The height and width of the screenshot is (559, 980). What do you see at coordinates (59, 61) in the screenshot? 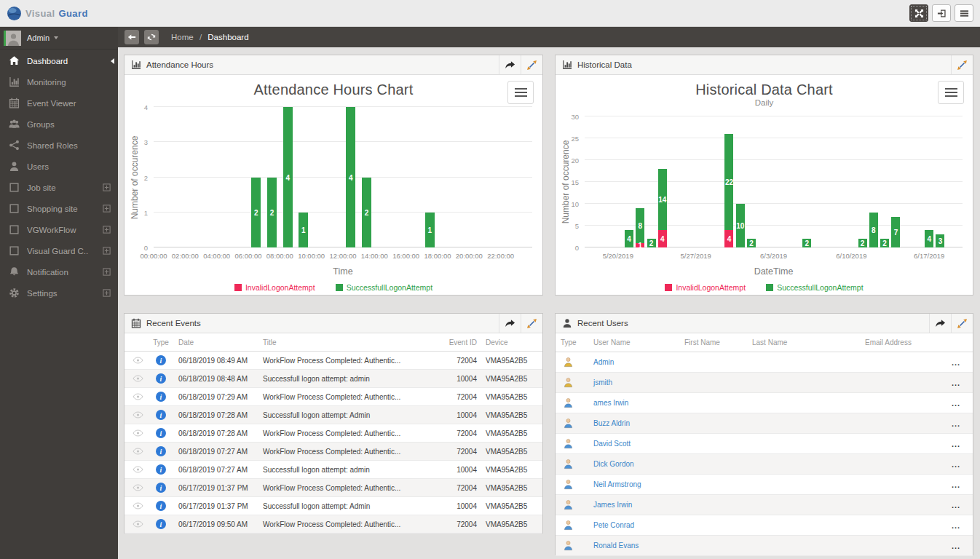
I see `sidebar-item-dashboard: Dashboard` at bounding box center [59, 61].